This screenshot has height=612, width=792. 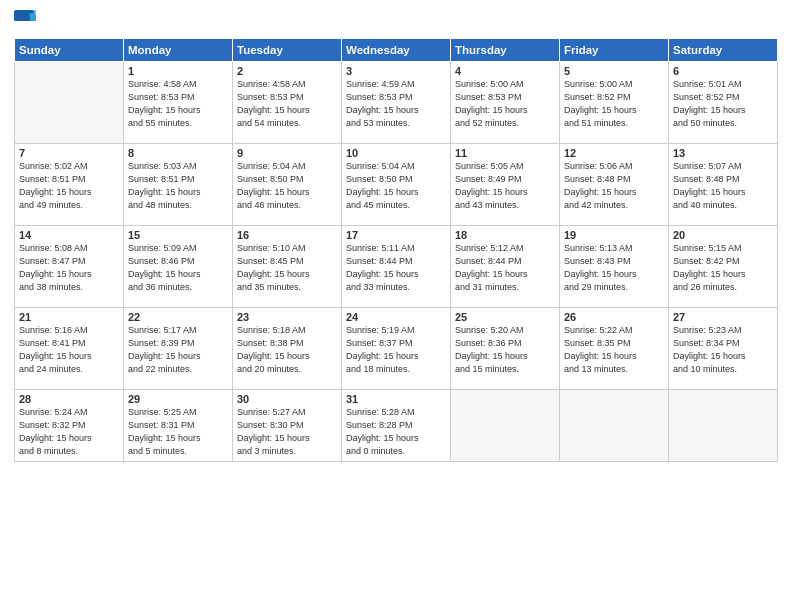 What do you see at coordinates (614, 267) in the screenshot?
I see `calendar-cell: 19Sunrise: 5:13 AM Sunset: 8:43 PM Dayli…` at bounding box center [614, 267].